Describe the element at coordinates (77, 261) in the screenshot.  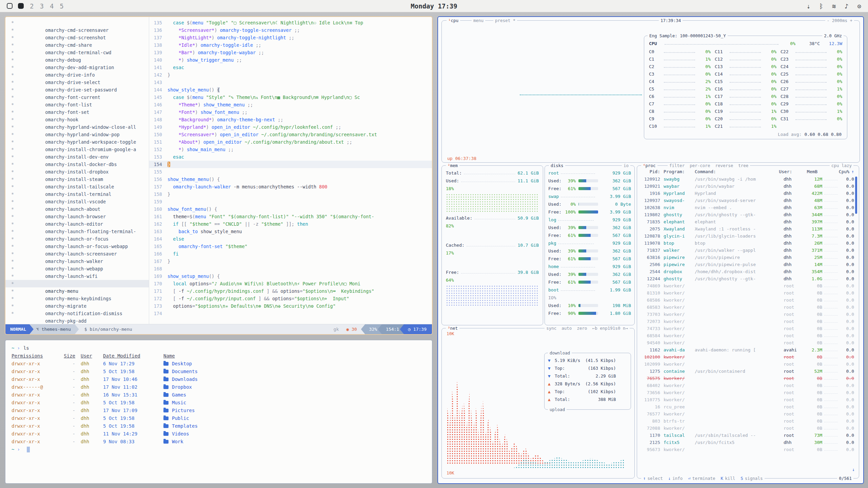
I see `file-list-item: omarchy-launch-webapp` at that location.